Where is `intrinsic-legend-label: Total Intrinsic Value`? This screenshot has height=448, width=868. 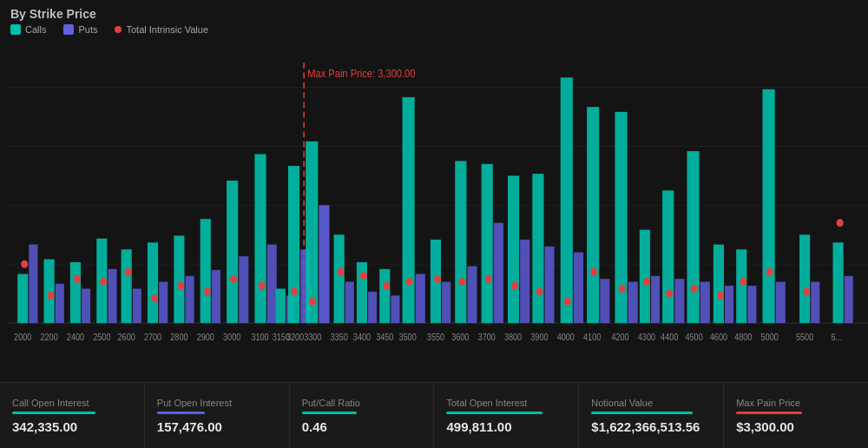
intrinsic-legend-label: Total Intrinsic Value is located at coordinates (167, 30).